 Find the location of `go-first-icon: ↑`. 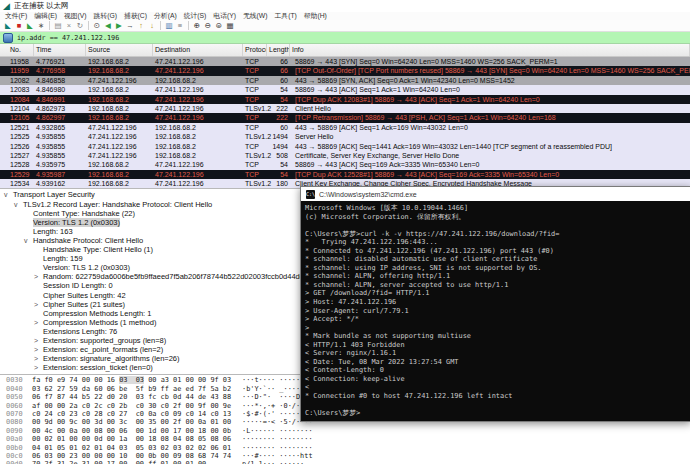

go-first-icon: ↑ is located at coordinates (141, 26).